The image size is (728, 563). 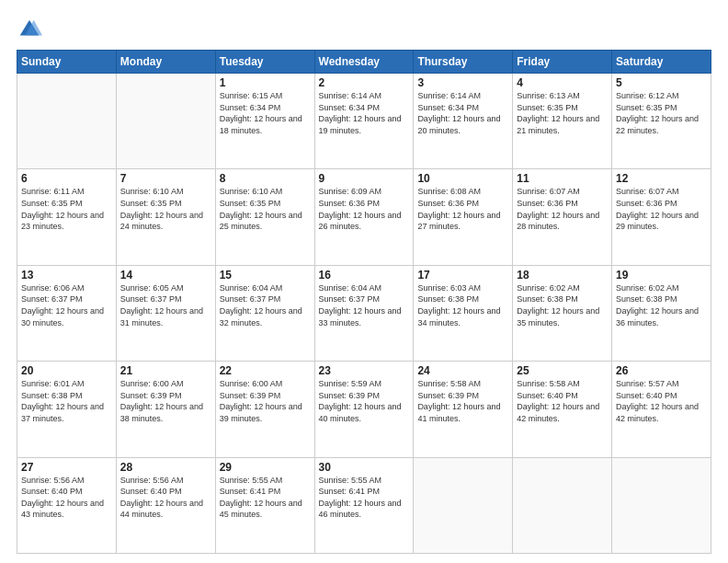 I want to click on day-cell: 22Sunrise: 6:00 AMSunset: 6:39 PMDayligh…, so click(x=265, y=409).